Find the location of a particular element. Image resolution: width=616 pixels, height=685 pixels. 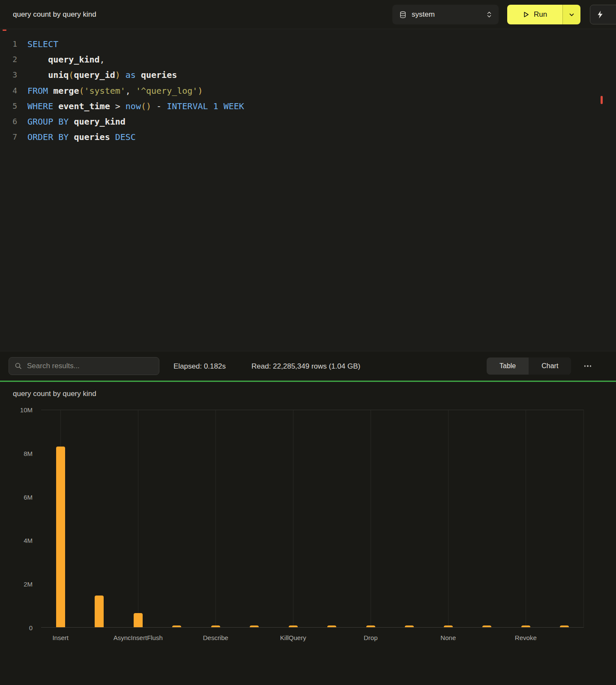

code-line: 4FROM merge('system', '^query_log') is located at coordinates (308, 91).